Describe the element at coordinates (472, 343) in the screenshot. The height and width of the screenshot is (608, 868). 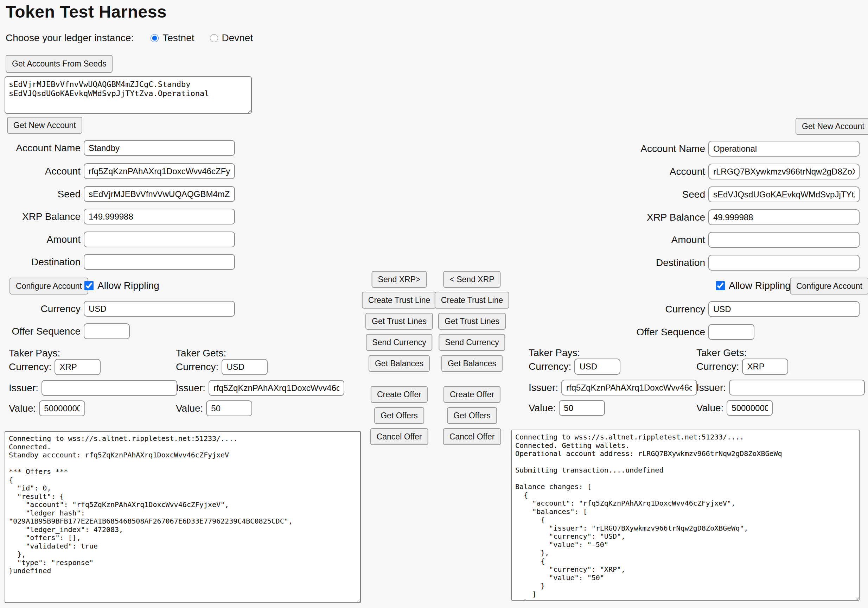
I see `send-currency-operational-button: Send Currency` at that location.